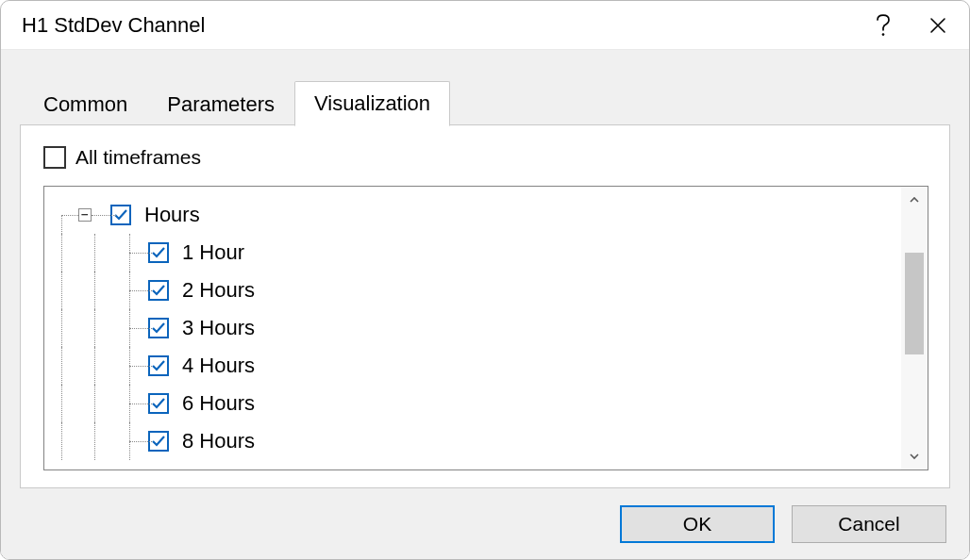 The height and width of the screenshot is (560, 970). What do you see at coordinates (485, 25) in the screenshot?
I see `title-bar: H1 StdDev Channel` at bounding box center [485, 25].